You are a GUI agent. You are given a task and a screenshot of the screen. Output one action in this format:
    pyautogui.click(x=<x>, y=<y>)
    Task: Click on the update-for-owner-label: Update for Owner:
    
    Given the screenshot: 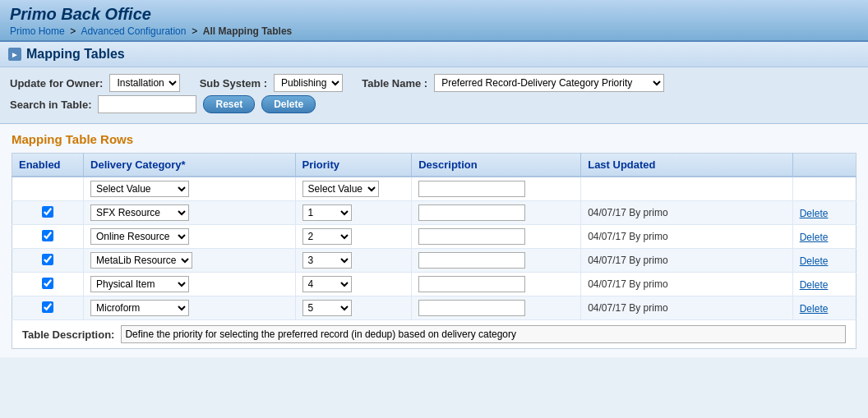 What is the action you would take?
    pyautogui.click(x=56, y=84)
    